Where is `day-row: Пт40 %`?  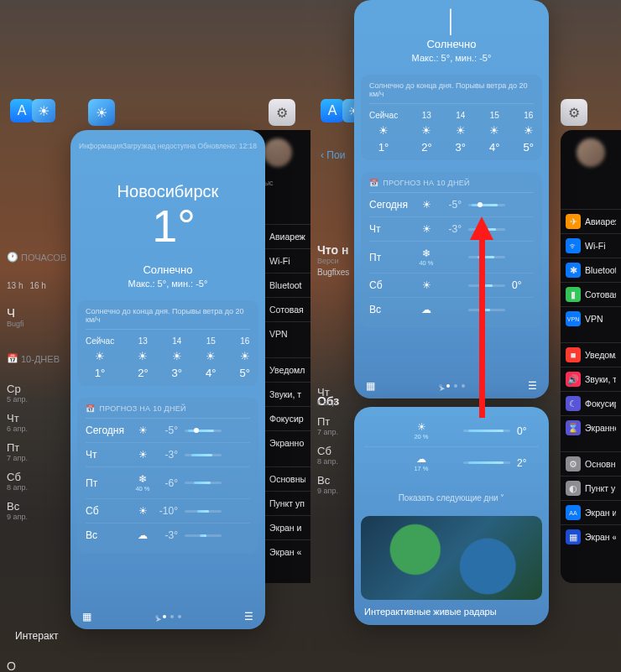 day-row: Пт40 % is located at coordinates (451, 258).